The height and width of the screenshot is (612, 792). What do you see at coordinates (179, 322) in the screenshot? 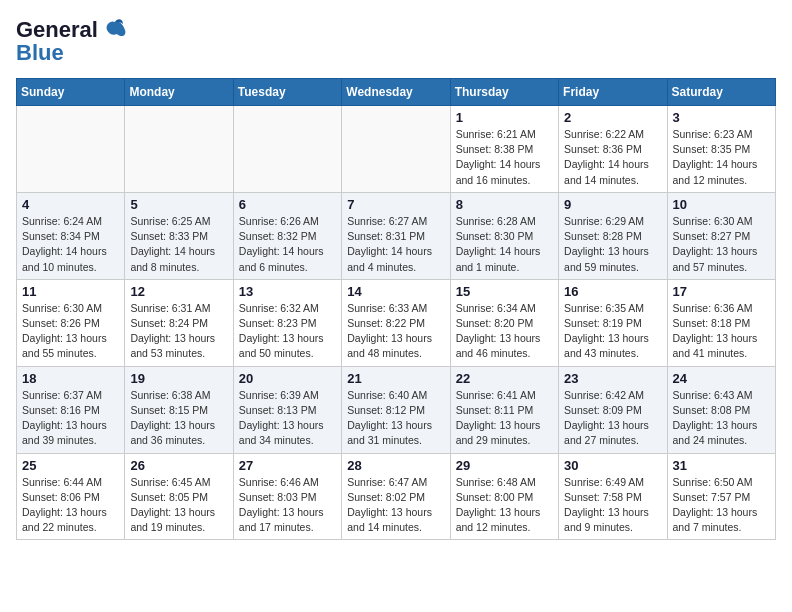
I see `calendar-day-cell: 12Sunrise: 6:31 AMSunset: 8:24 PMDayligh…` at bounding box center [179, 322].